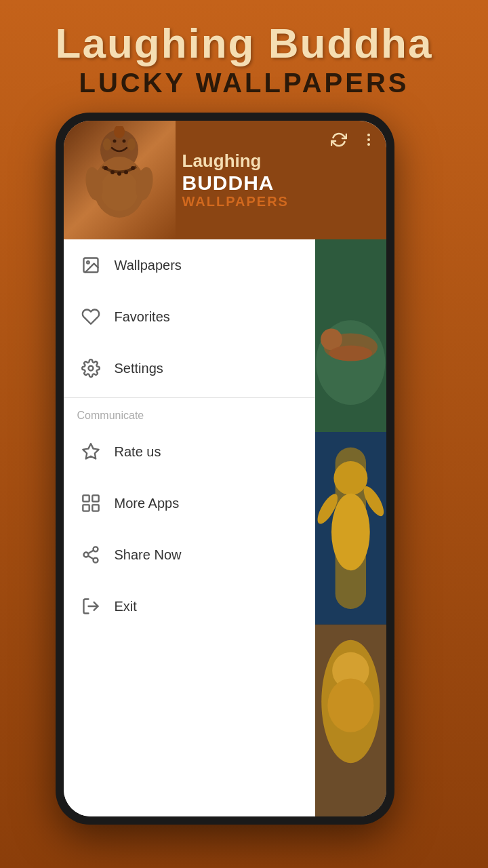 This screenshot has width=488, height=868. What do you see at coordinates (91, 555) in the screenshot?
I see `share-icon` at bounding box center [91, 555].